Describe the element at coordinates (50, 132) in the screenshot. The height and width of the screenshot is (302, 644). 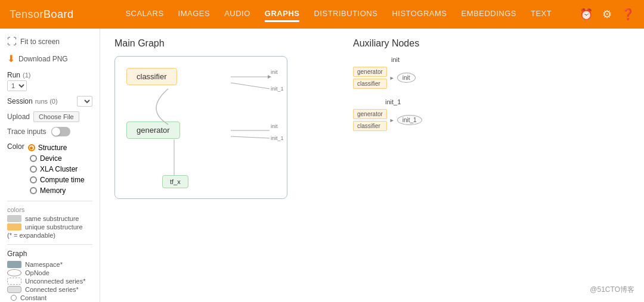
I see `trace-row: Trace inputs` at that location.